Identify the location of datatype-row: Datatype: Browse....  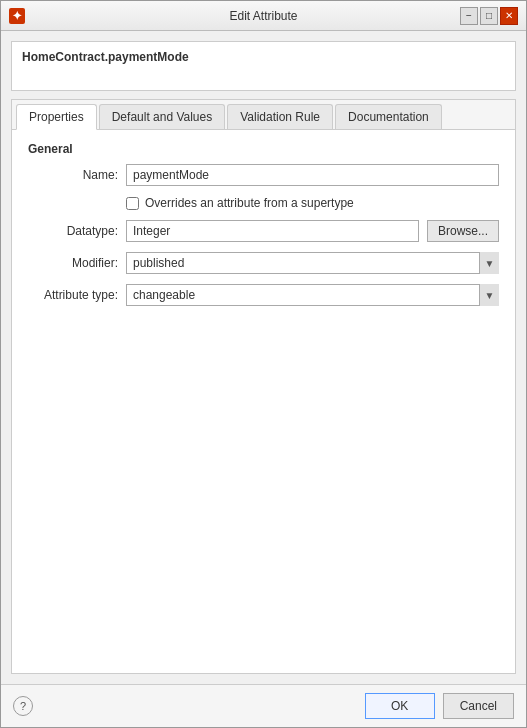
(264, 231).